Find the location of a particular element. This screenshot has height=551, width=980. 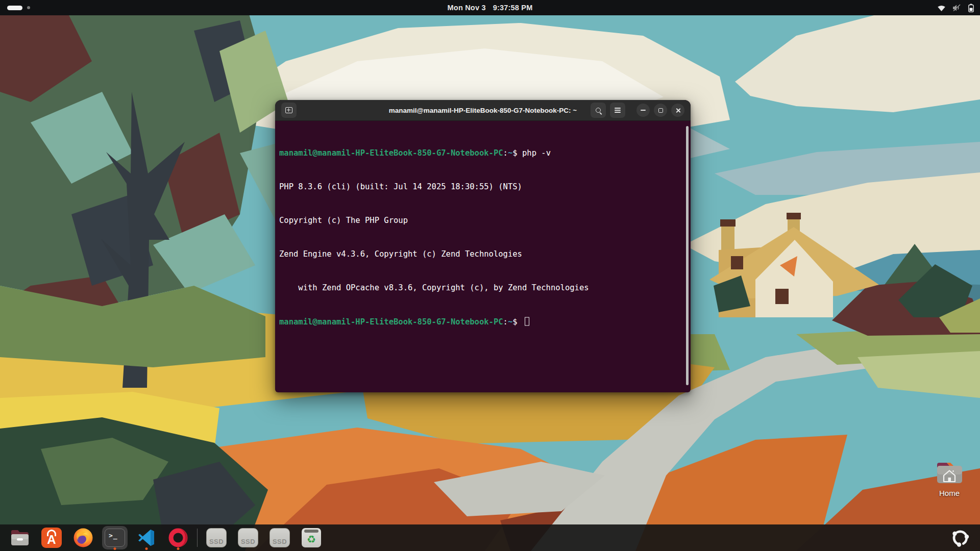

home-folder-icon is located at coordinates (949, 472).